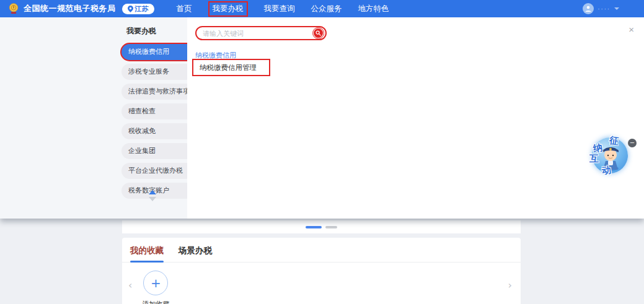 The width and height of the screenshot is (644, 304). Describe the element at coordinates (147, 254) in the screenshot. I see `tab-my-favorites: 我的收藏` at that location.